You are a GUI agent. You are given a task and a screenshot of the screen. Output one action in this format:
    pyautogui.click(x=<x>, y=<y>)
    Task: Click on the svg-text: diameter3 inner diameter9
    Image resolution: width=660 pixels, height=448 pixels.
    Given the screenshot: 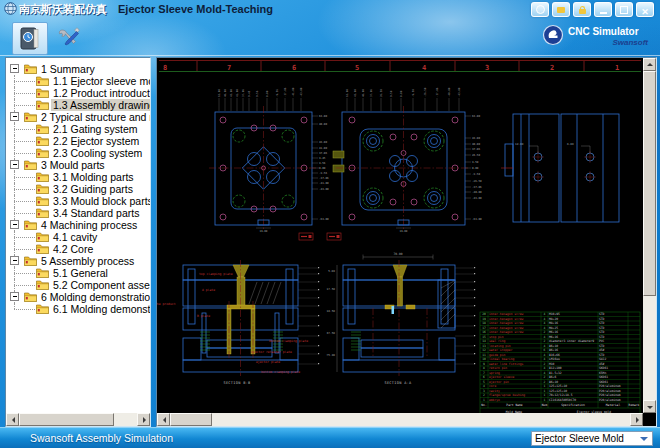 What is the action you would take?
    pyautogui.click(x=572, y=341)
    